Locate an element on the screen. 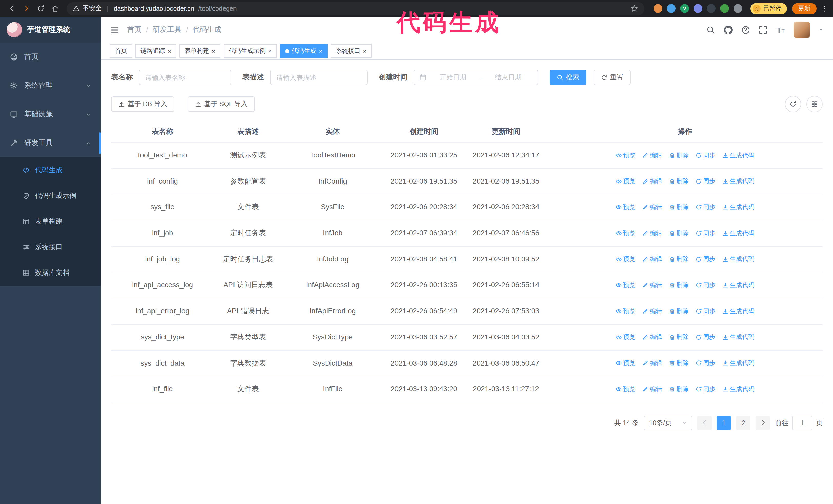 The image size is (833, 504). back-icon is located at coordinates (12, 8).